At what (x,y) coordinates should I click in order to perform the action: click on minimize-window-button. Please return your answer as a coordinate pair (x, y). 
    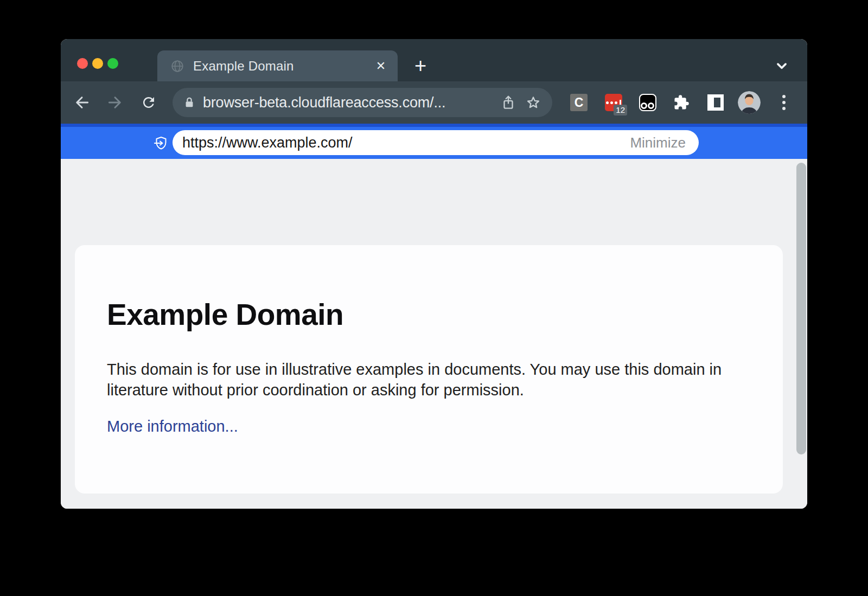
    Looking at the image, I should click on (98, 63).